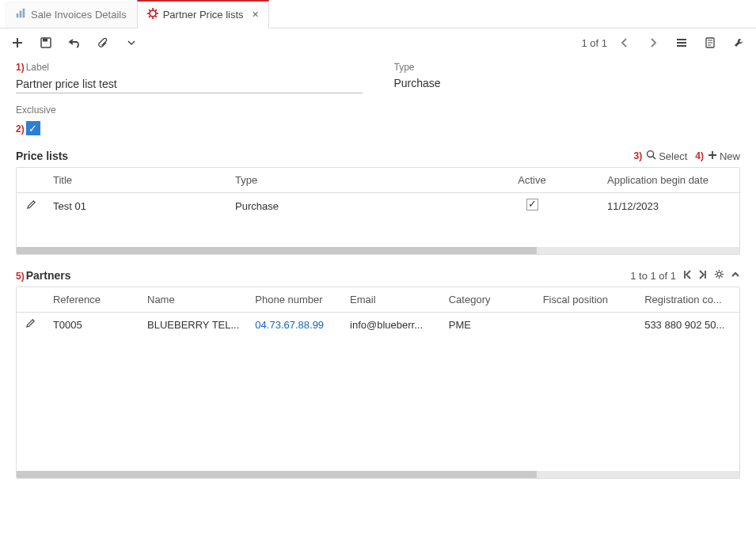 The width and height of the screenshot is (756, 535). What do you see at coordinates (586, 324) in the screenshot?
I see `cell-fiscal` at bounding box center [586, 324].